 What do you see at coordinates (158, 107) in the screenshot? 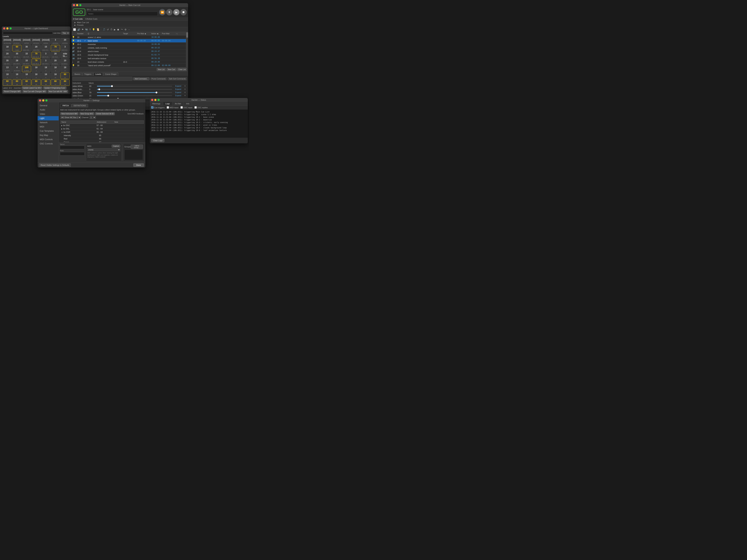
I see `cue-triggers-check: Cue triggers` at bounding box center [158, 107].